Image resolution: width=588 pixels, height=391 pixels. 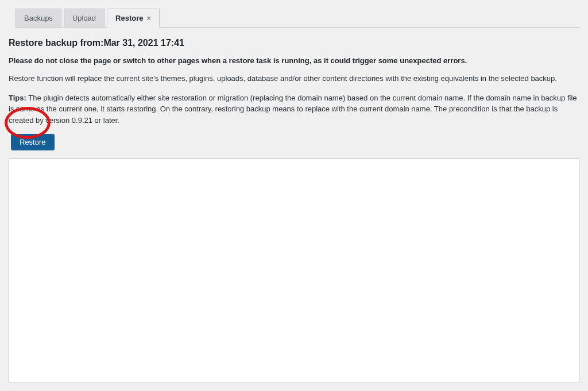 What do you see at coordinates (38, 18) in the screenshot?
I see `tab-backups-label: Backups` at bounding box center [38, 18].